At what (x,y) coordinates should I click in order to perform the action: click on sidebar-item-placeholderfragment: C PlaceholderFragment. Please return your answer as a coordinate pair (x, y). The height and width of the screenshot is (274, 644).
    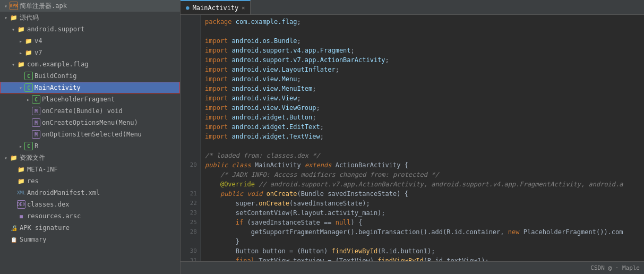
    Looking at the image, I should click on (90, 99).